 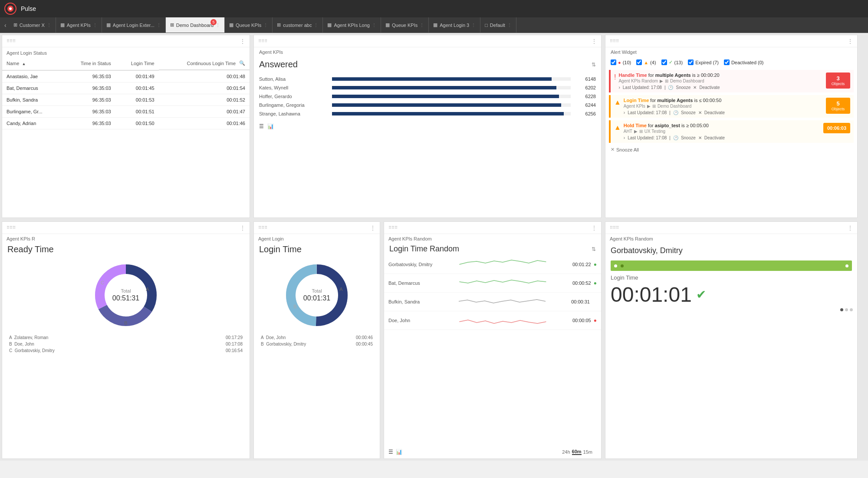 What do you see at coordinates (218, 25) in the screenshot?
I see `tab-dots-demo-dashboard: ⋮` at bounding box center [218, 25].